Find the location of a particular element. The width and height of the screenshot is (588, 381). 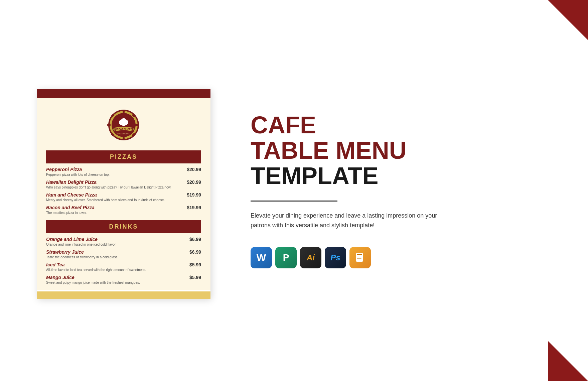

item-desc: Taste the goodness of strawberry in a co… is located at coordinates (115, 257).